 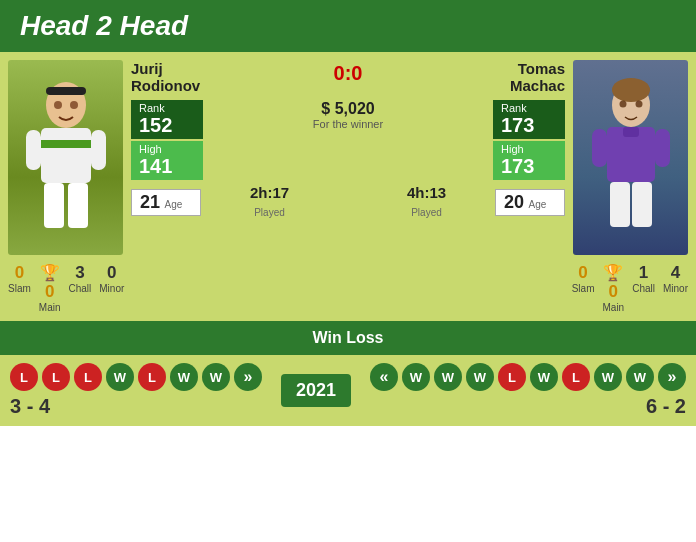 What do you see at coordinates (56, 377) in the screenshot?
I see `p1-circle-2: L` at bounding box center [56, 377].